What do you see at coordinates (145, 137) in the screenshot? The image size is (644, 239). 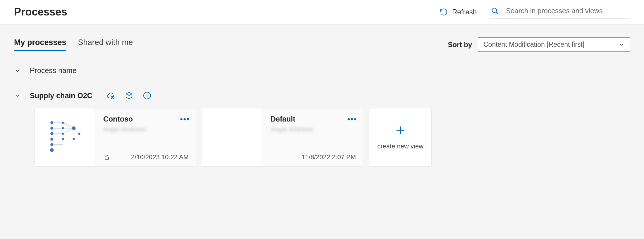 I see `card-body: ••• Contoso Angie Andrews 2/10/2023 10:2…` at bounding box center [145, 137].